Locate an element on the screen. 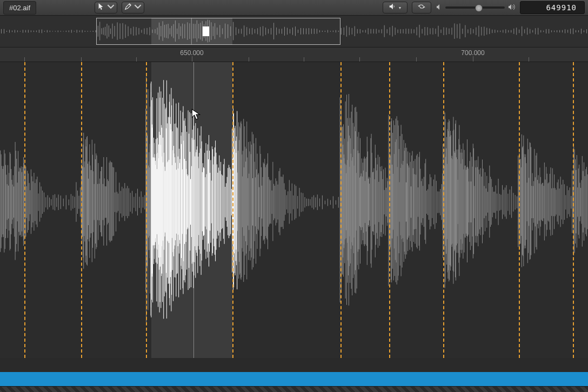 The height and width of the screenshot is (392, 588). overview-track is located at coordinates (294, 31).